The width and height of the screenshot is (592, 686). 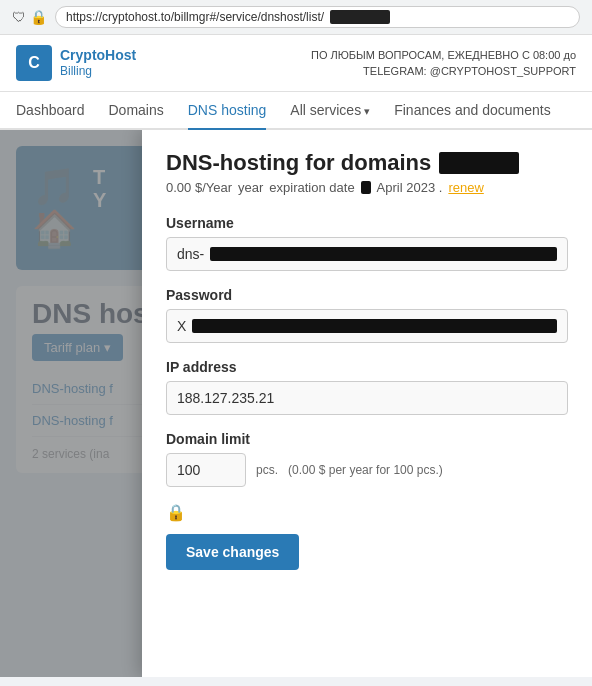 I want to click on modal-title: DNS-hosting for domains, so click(x=367, y=163).